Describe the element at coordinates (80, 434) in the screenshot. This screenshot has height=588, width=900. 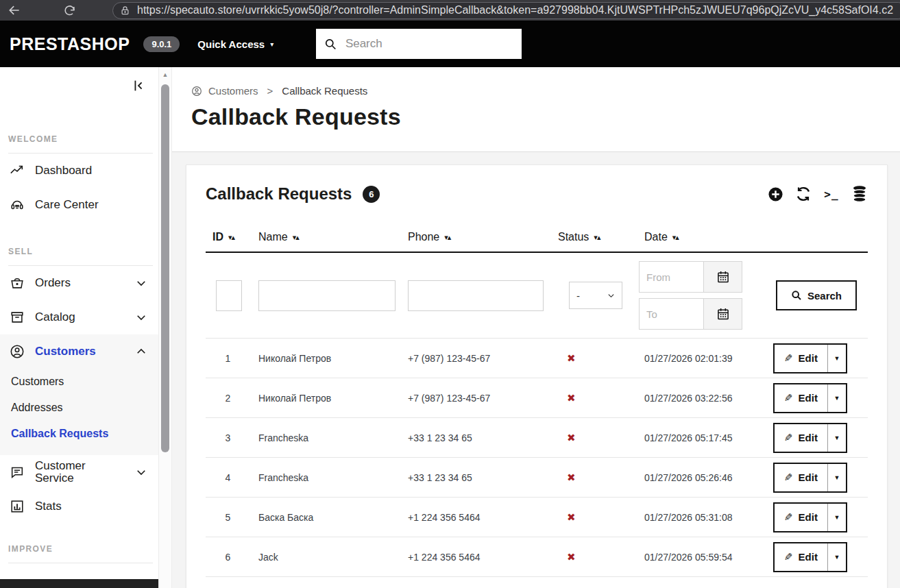
I see `sidebar-subitem-callback-requests: Callback Requests` at that location.